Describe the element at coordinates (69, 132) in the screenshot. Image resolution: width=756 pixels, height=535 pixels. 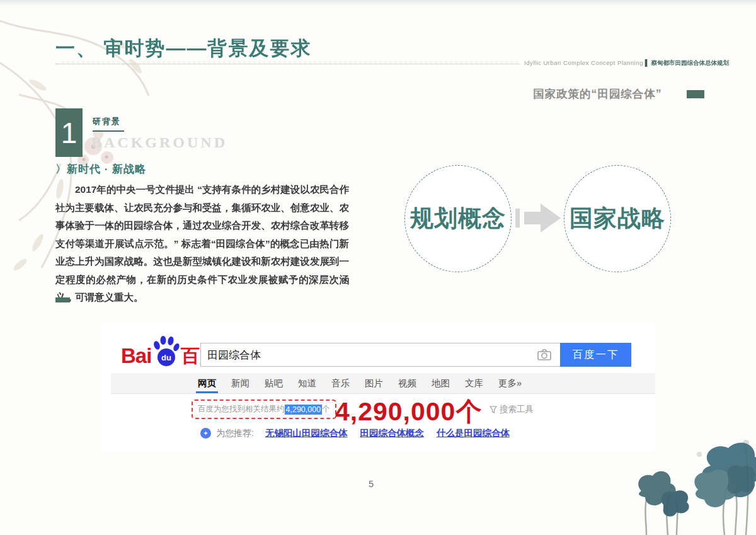
I see `section-number: 1` at that location.